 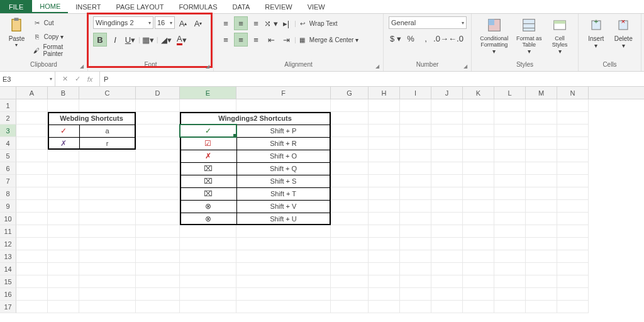 What do you see at coordinates (183, 23) in the screenshot?
I see `grow-font-button: A▴` at bounding box center [183, 23].